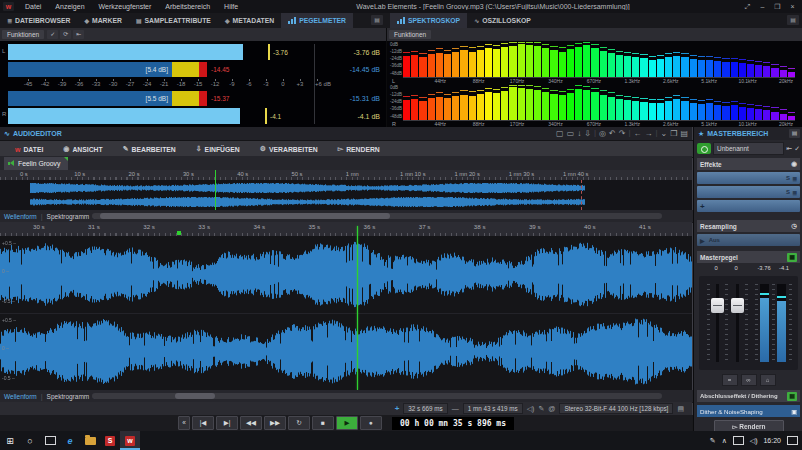  What do you see at coordinates (648, 134) in the screenshot?
I see `nav-forward-icon: →` at bounding box center [648, 134].